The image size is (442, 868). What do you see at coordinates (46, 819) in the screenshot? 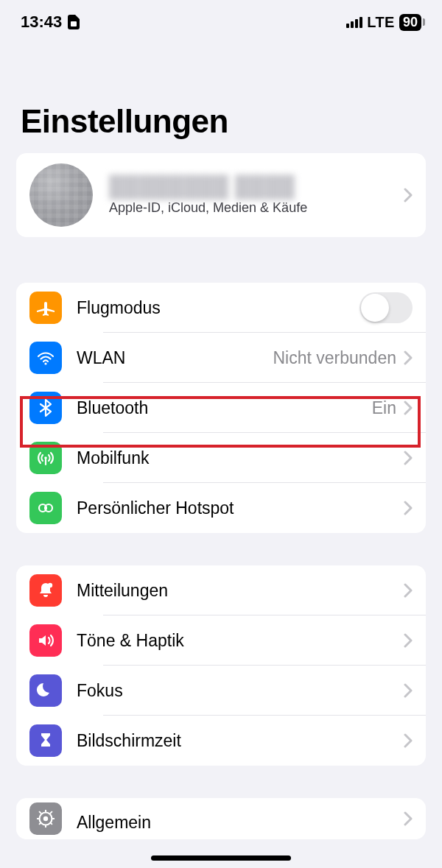
I see `gear-icon` at bounding box center [46, 819].